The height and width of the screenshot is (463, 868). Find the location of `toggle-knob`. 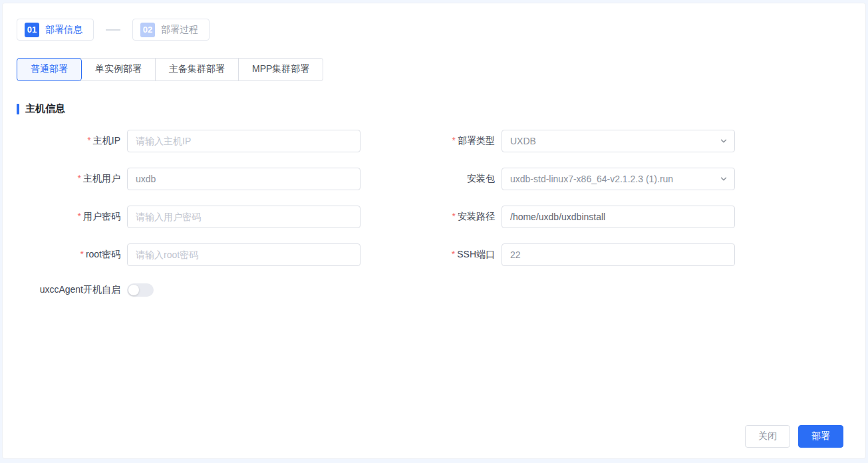

toggle-knob is located at coordinates (134, 290).